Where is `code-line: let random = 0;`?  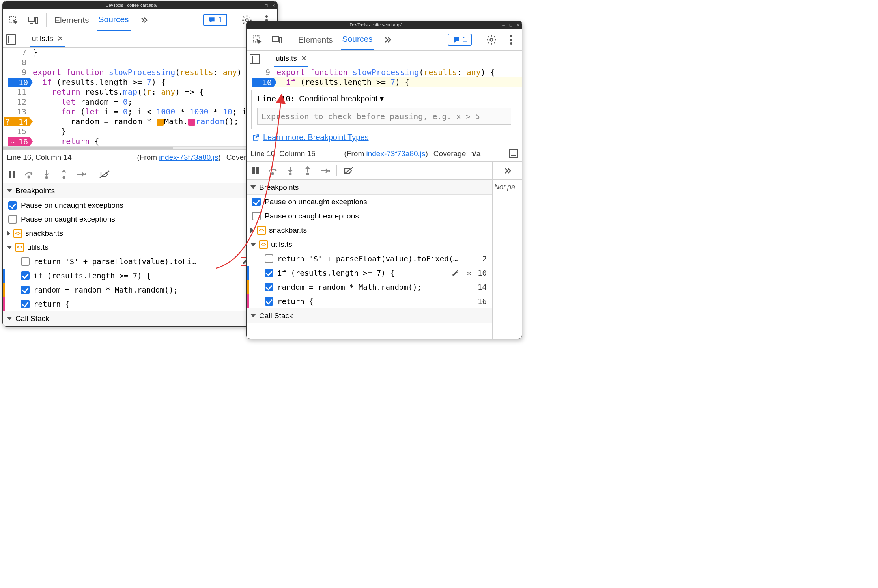 code-line: let random = 0; is located at coordinates (154, 102).